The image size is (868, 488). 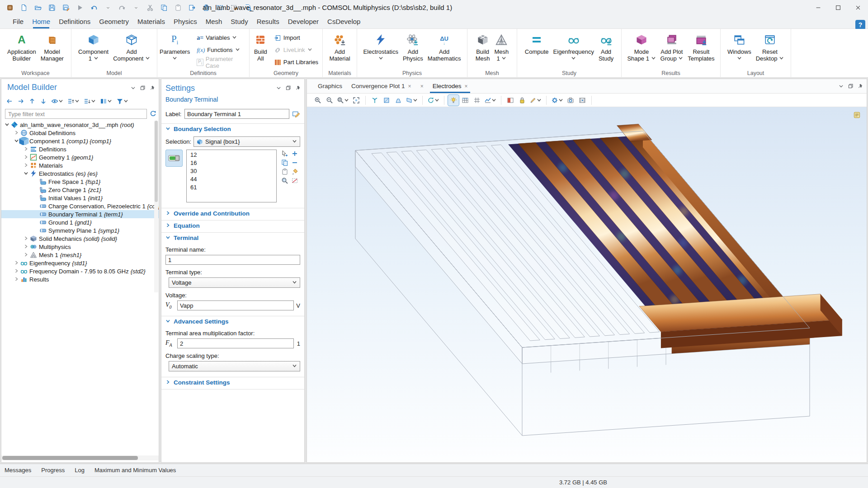 What do you see at coordinates (537, 44) in the screenshot?
I see `ribbon-button-compute: Compute` at bounding box center [537, 44].